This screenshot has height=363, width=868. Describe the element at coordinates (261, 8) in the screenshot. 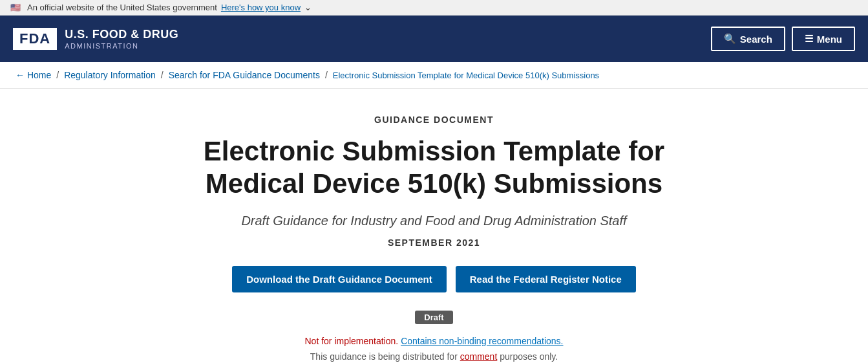

I see `heres-how-link: Here's how you know` at that location.